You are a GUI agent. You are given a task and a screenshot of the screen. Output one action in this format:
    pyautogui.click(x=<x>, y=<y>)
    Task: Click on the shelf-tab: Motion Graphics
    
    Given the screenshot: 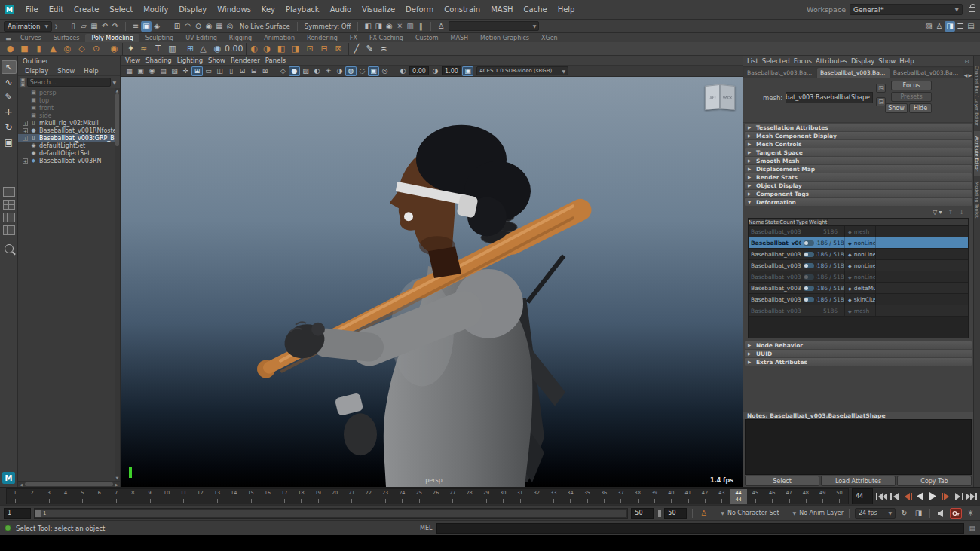 What is the action you would take?
    pyautogui.click(x=505, y=38)
    